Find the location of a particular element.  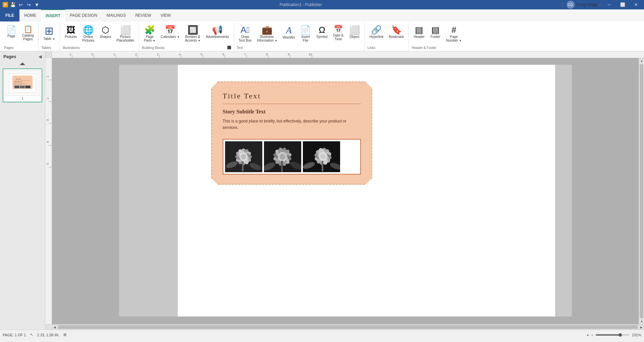

footer-button: ▤ Footer is located at coordinates (435, 32).